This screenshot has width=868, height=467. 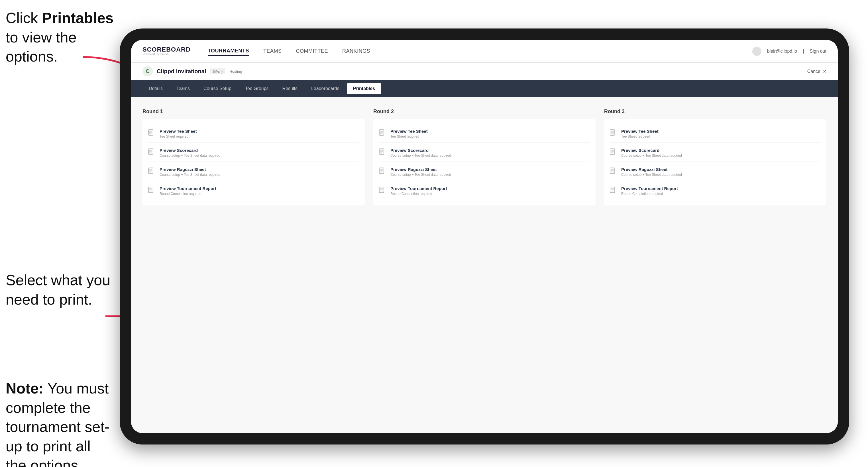 What do you see at coordinates (166, 51) in the screenshot?
I see `scoreboard-logo: SCOREBOARD Powered by clippd` at bounding box center [166, 51].